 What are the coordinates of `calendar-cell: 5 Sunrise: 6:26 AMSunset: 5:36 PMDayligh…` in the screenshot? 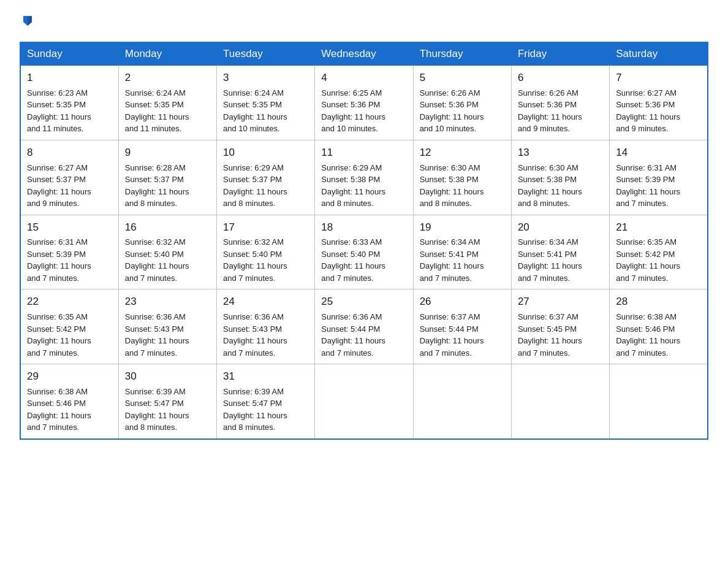 It's located at (462, 103).